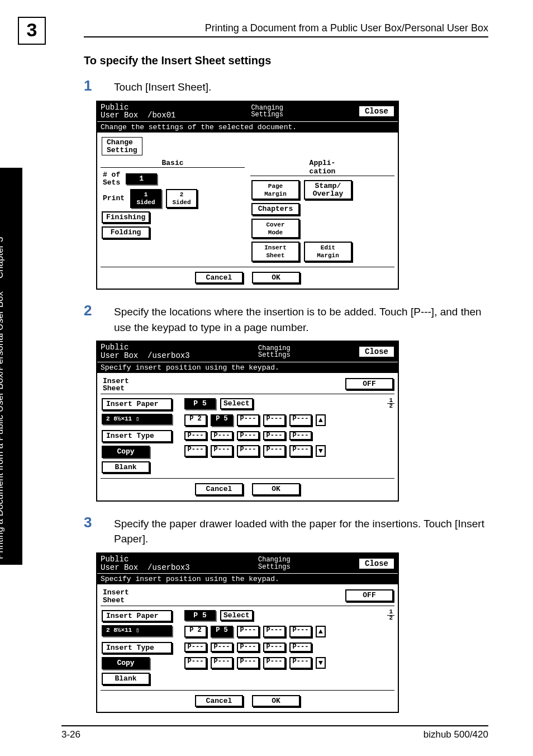  What do you see at coordinates (2, 425) in the screenshot?
I see `sidebar-section: Printing a Document from a Public User B…` at bounding box center [2, 425].